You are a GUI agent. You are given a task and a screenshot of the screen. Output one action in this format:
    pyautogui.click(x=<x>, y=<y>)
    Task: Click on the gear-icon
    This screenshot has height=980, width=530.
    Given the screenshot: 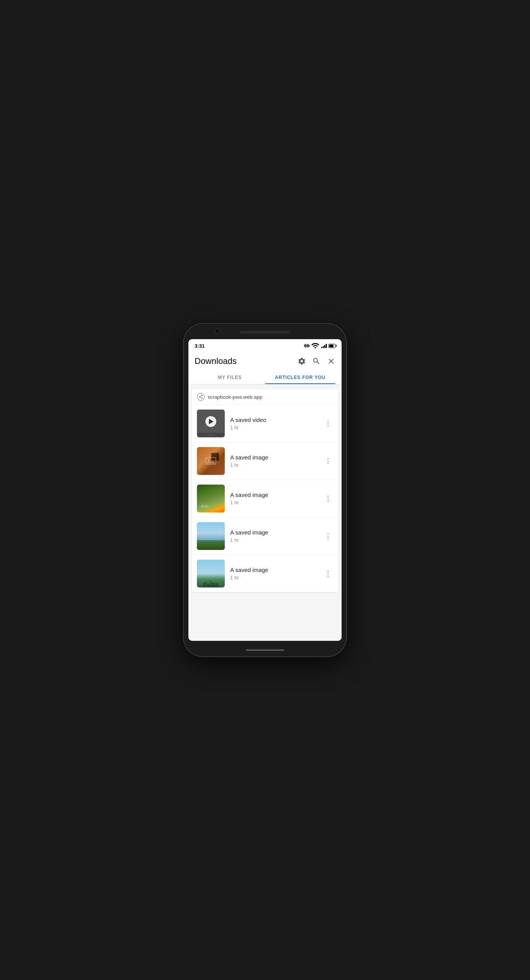 What is the action you would take?
    pyautogui.click(x=302, y=361)
    